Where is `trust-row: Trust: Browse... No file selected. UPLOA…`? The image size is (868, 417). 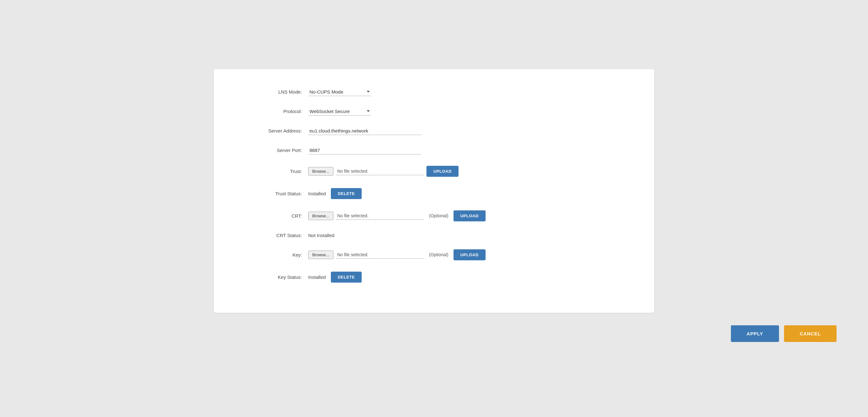
trust-row: Trust: Browse... No file selected. UPLOA… is located at coordinates (434, 171).